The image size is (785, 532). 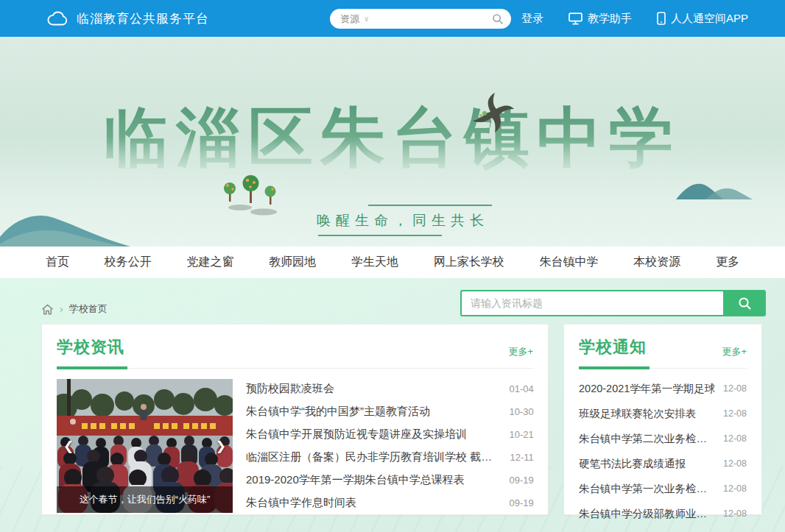 I want to click on mountains-illustration, so click(x=714, y=190).